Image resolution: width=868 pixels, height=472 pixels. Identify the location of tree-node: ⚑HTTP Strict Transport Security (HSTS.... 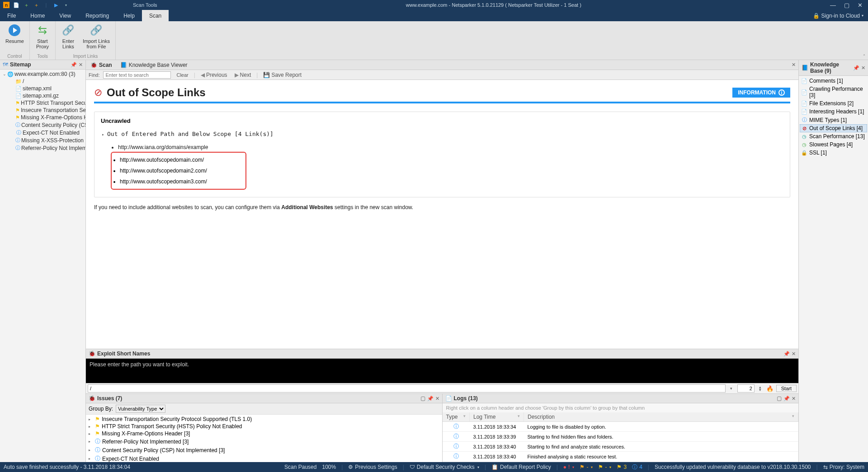
(42, 103).